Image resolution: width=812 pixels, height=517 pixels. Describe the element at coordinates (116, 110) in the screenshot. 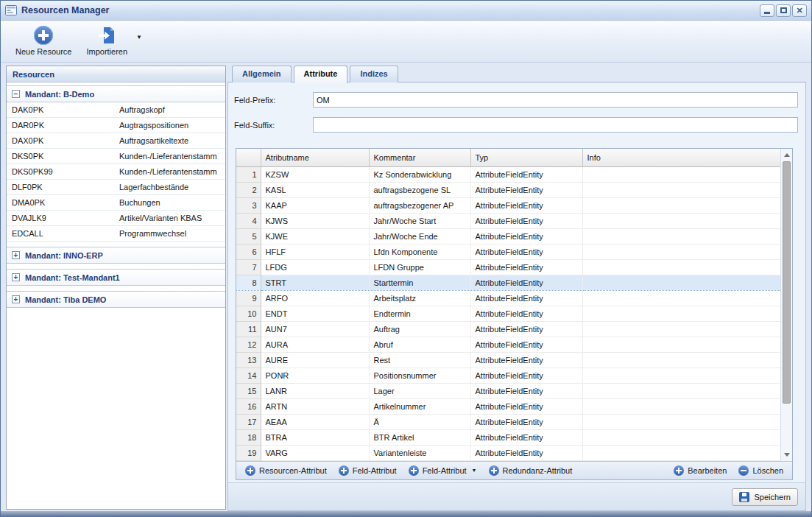

I see `resource-list-item: DAK0PK Auftragskopf` at that location.